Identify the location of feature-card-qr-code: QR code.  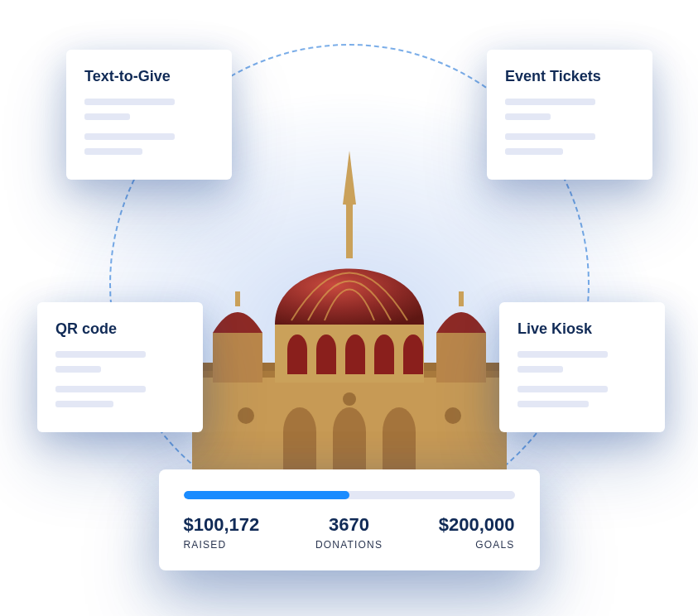
(120, 368).